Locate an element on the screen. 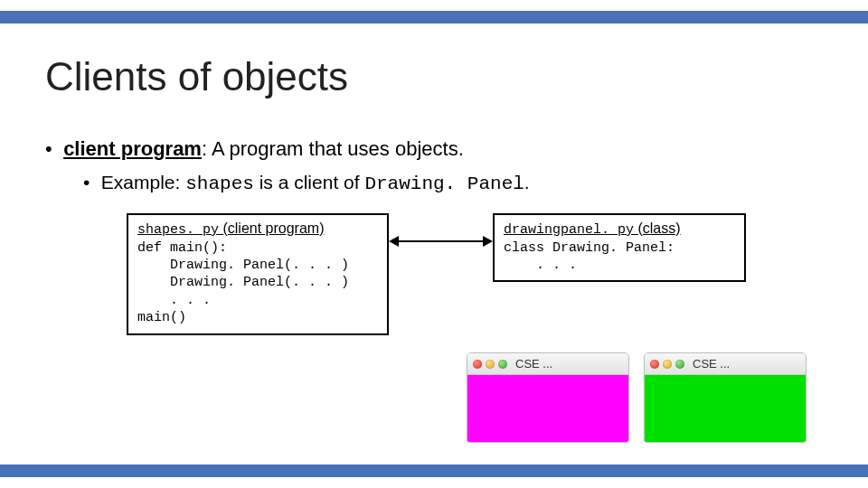  left-filename: shapes. py is located at coordinates (178, 230).